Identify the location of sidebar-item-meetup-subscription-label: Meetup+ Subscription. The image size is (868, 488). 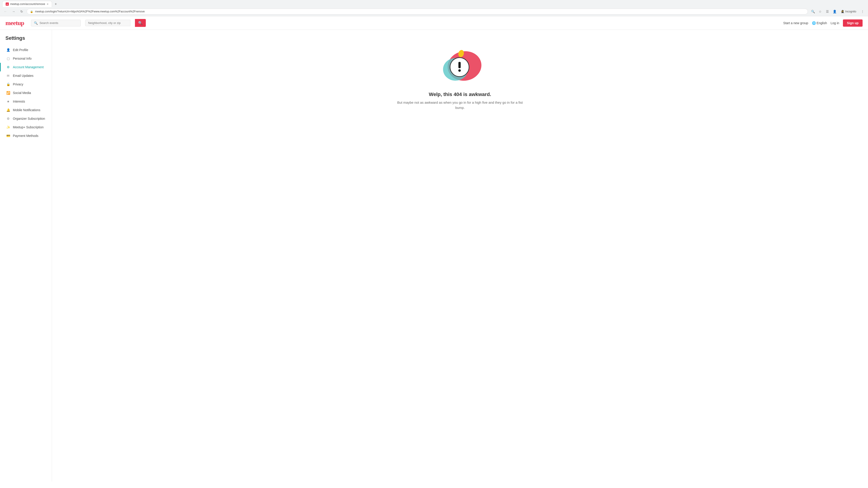
(28, 127).